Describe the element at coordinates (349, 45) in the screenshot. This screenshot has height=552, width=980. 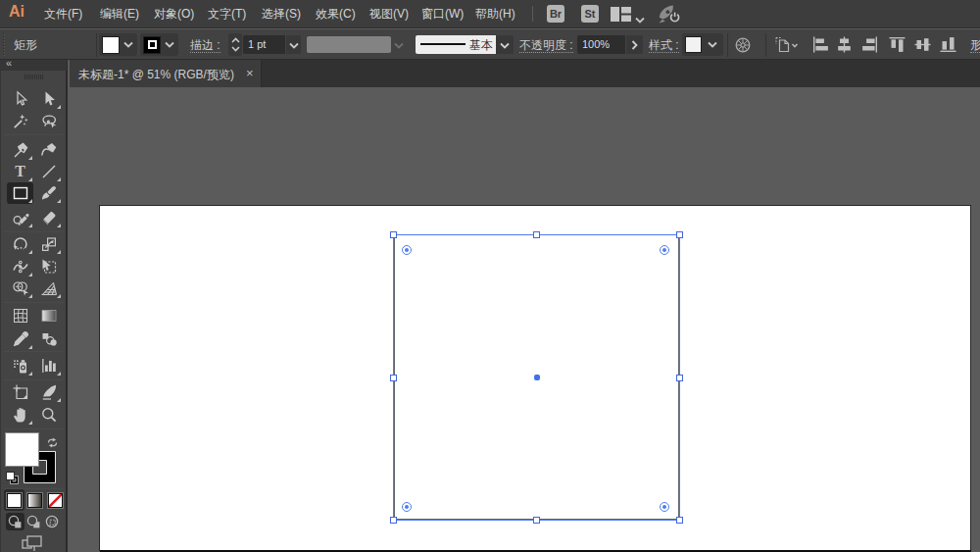
I see `width-profile-dropdown` at that location.